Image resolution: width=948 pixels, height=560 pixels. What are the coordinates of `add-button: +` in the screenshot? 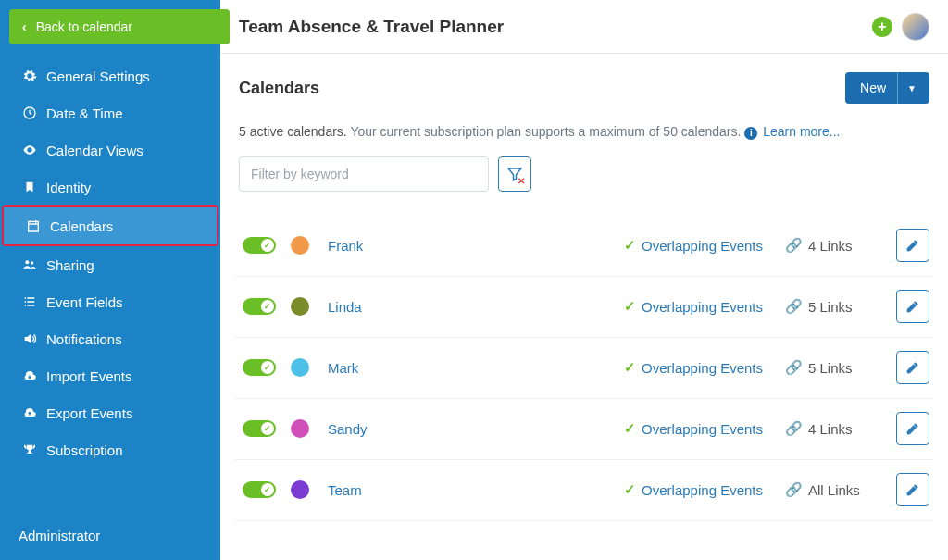 It's located at (882, 27).